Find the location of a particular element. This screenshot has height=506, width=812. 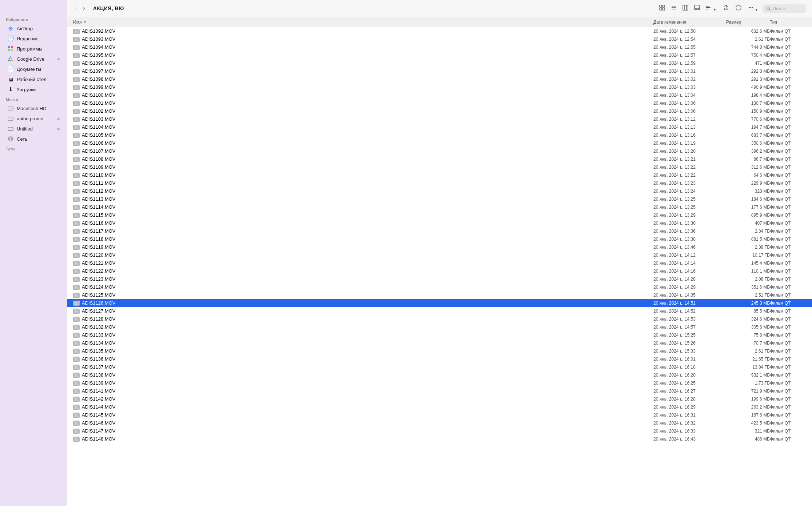

table-row: ADIS1124.MOV 20 янв. 2024 г., 14:29 351,… is located at coordinates (439, 287).